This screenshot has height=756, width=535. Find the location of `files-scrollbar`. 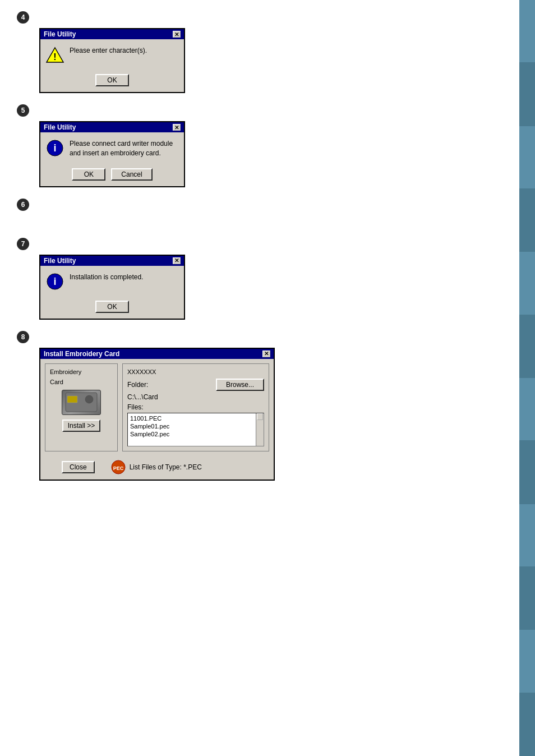

files-scrollbar is located at coordinates (260, 430).